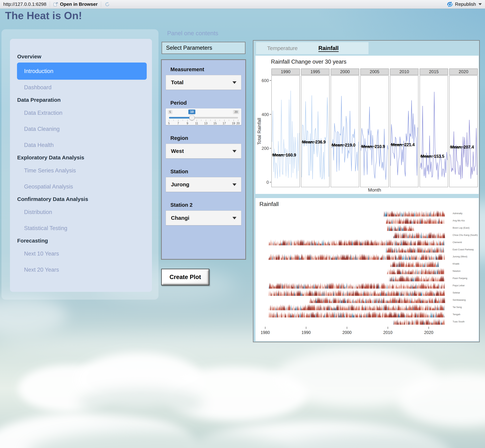 Image resolution: width=485 pixels, height=448 pixels. Describe the element at coordinates (259, 131) in the screenshot. I see `y-axis-label: Total Rainfall` at that location.